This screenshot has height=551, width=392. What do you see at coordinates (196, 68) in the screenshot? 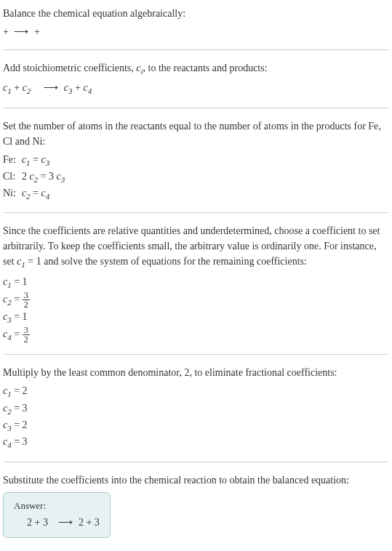
I see `text: Add stoichiometric coefficients, ci, to …` at bounding box center [196, 68].